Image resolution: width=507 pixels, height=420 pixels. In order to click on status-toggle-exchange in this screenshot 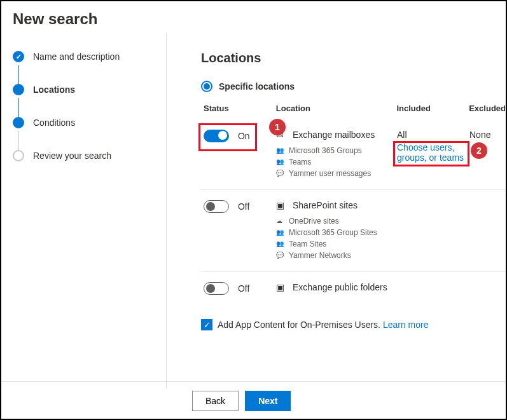, I will do `click(216, 136)`.